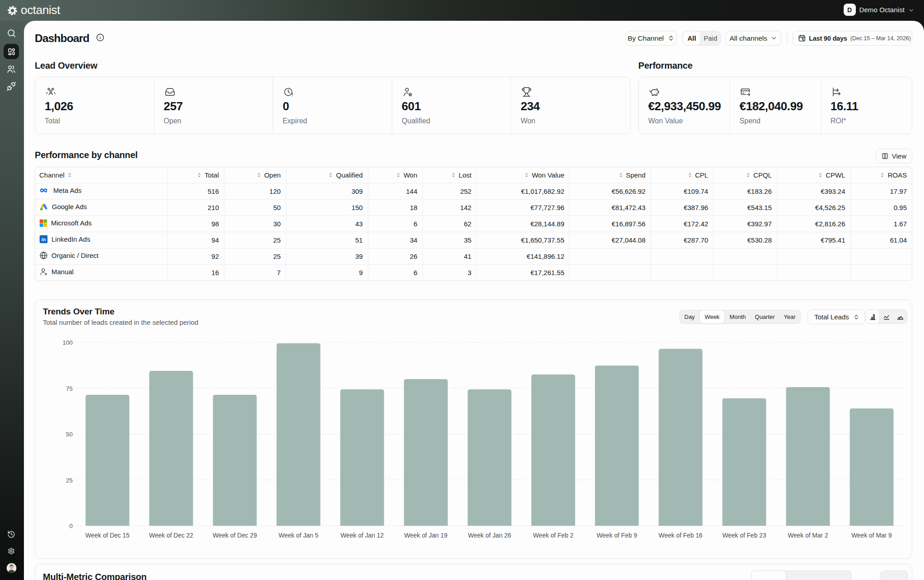  I want to click on svg-text: Week of Jan 12, so click(362, 536).